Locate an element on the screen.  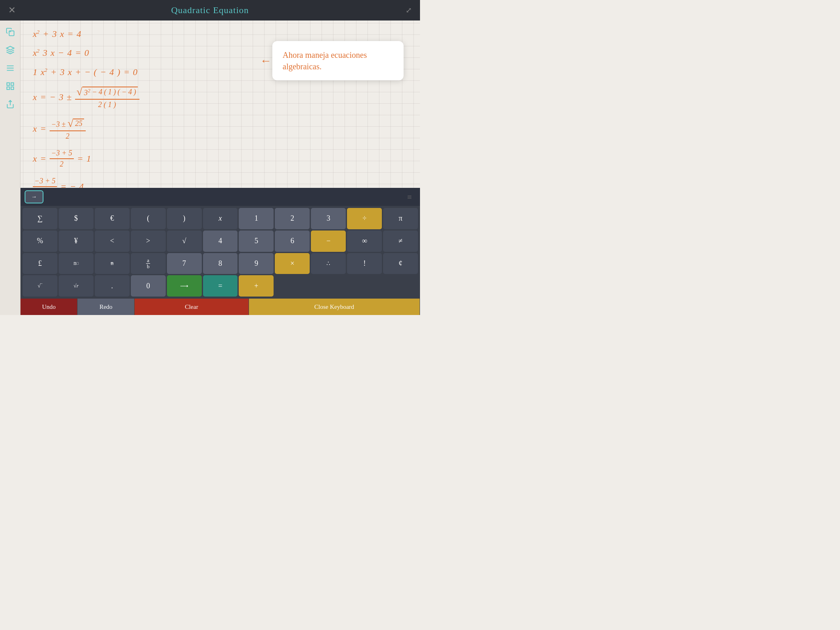
key-8: 8 is located at coordinates (221, 264).